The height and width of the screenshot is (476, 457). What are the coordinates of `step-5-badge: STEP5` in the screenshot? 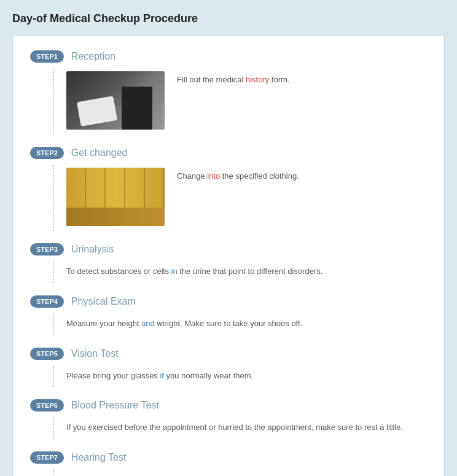 It's located at (47, 354).